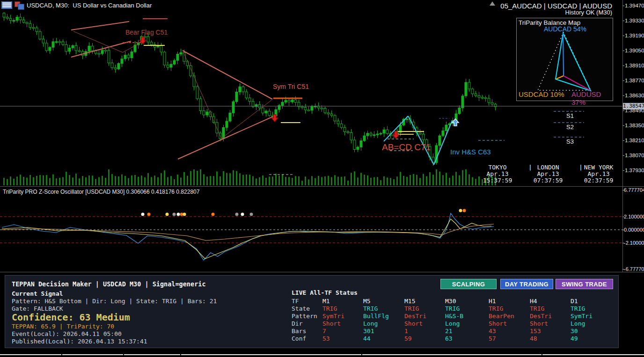  I want to click on chart-grid-icon, so click(7, 5).